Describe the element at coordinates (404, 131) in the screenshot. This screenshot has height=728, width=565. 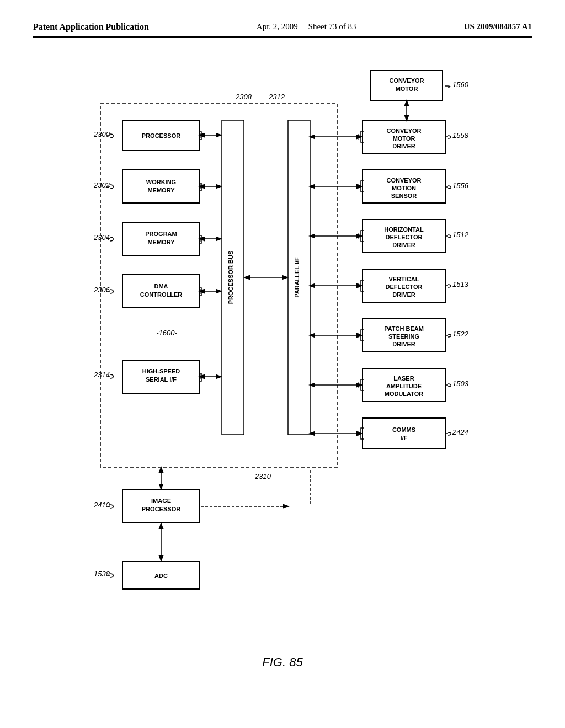
I see `conveyor-motor-driver-label: CONVEYOR` at that location.